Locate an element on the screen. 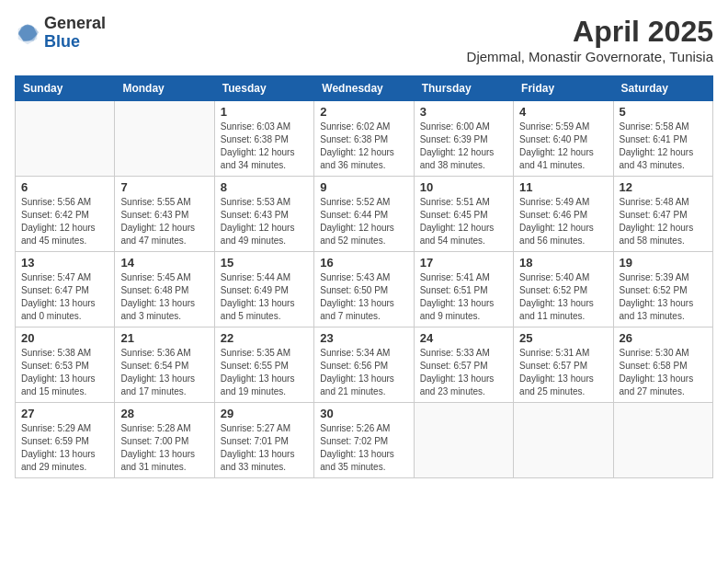  weekday-header-tuesday: Tuesday is located at coordinates (264, 88).